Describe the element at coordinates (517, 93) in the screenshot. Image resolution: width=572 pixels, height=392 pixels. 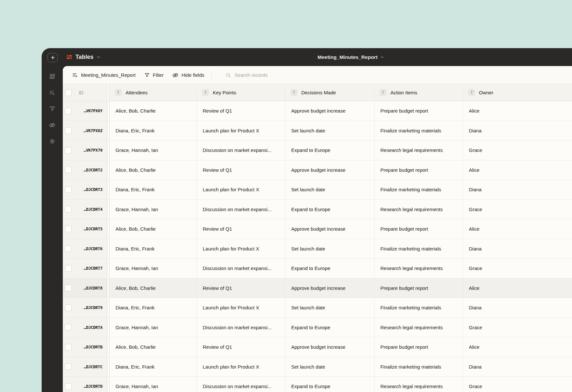
I see `column-header-owner: T Owner` at that location.